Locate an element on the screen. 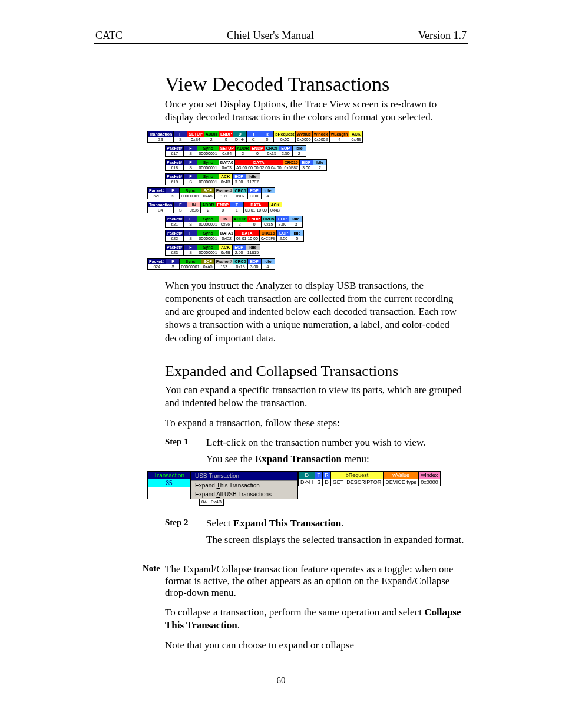 The height and width of the screenshot is (728, 562). trace-cell: DATAA3 00 00 00 02 00 04 00 is located at coordinates (259, 165).